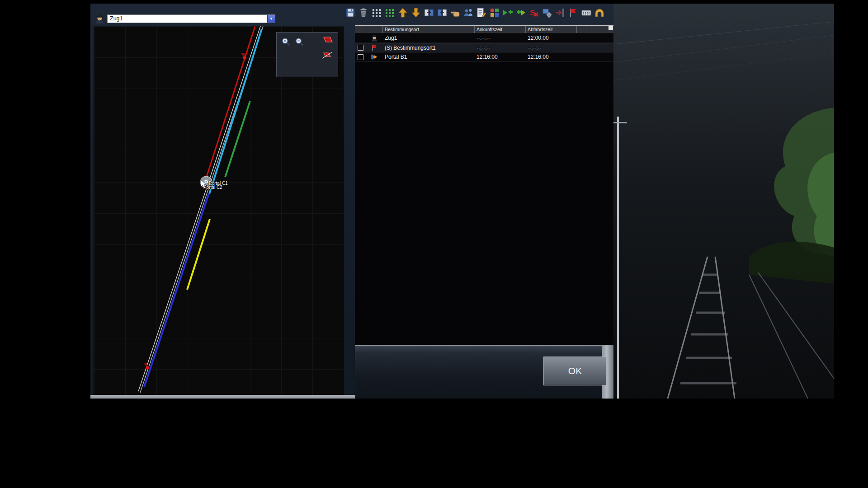 The width and height of the screenshot is (868, 488). Describe the element at coordinates (213, 187) in the screenshot. I see `portal-c2-label: Portal C2` at that location.